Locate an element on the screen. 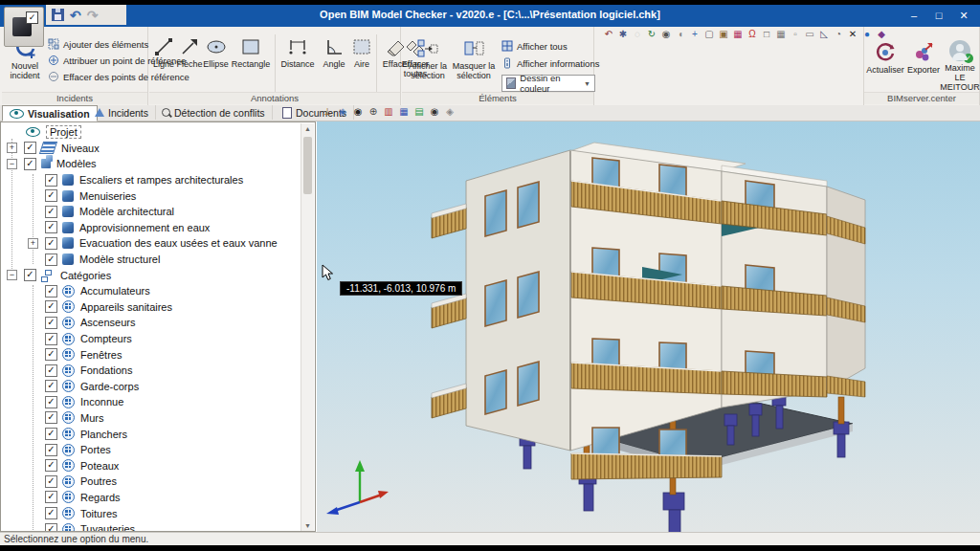  center-view-icon: + is located at coordinates (695, 34).